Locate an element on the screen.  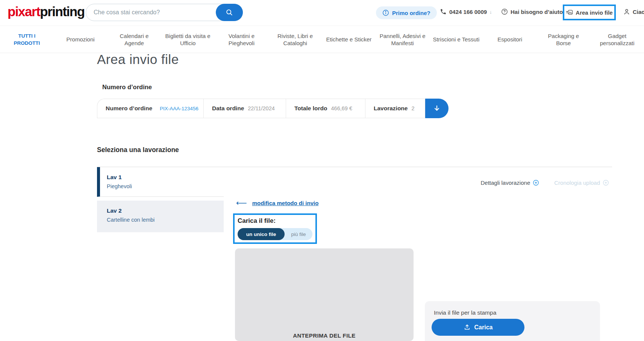
nav-label: Calendari e Agende is located at coordinates (134, 40).